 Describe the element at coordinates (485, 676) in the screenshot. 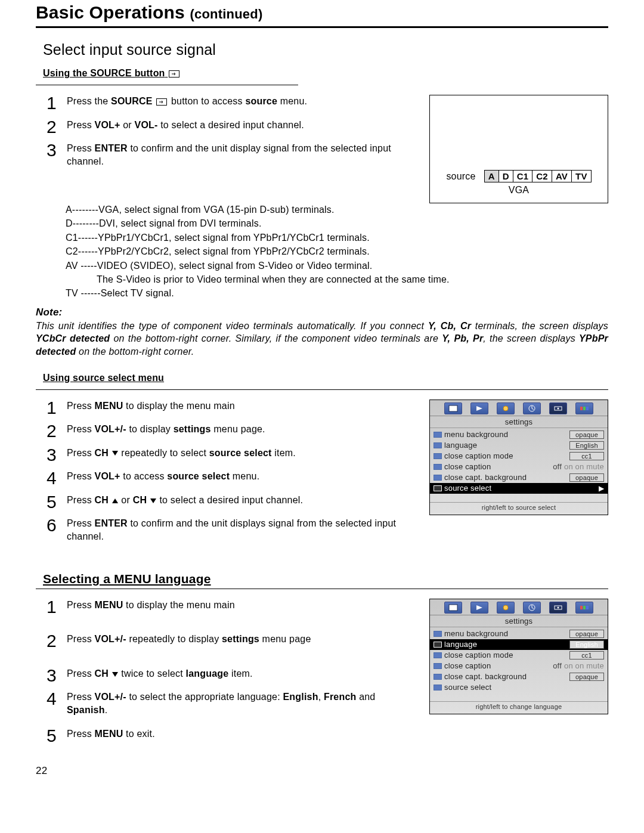

I see `item-label: close capt. background` at that location.